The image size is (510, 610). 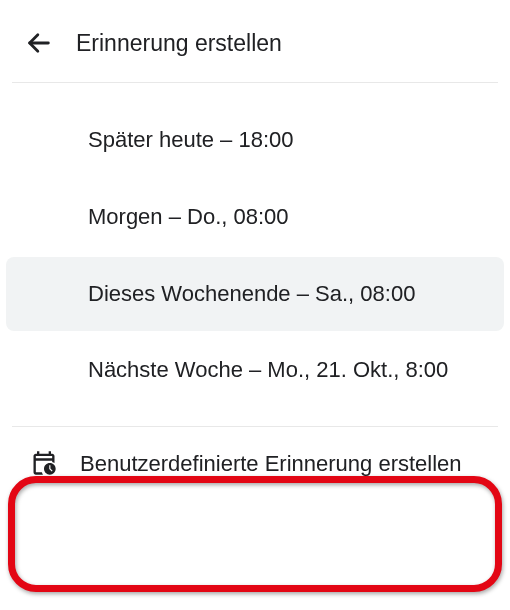 I want to click on page-title: Erinnerung erstellen, so click(x=179, y=44).